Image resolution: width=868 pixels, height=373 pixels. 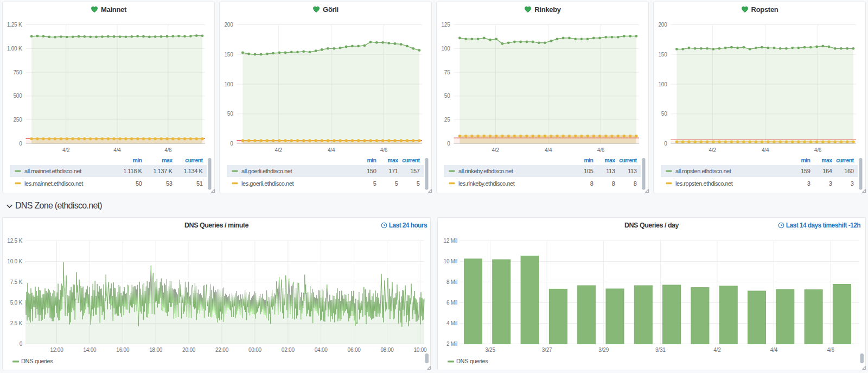 I want to click on svg-text: 250, so click(x=17, y=119).